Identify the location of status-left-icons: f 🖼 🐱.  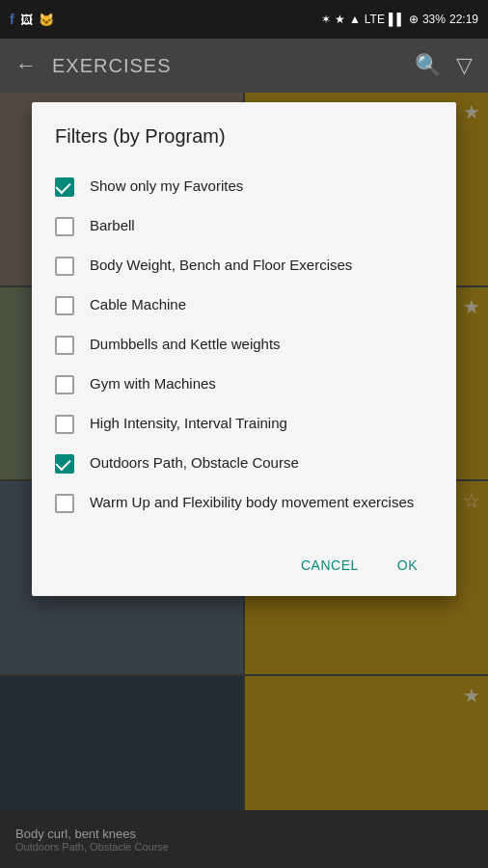
(32, 19).